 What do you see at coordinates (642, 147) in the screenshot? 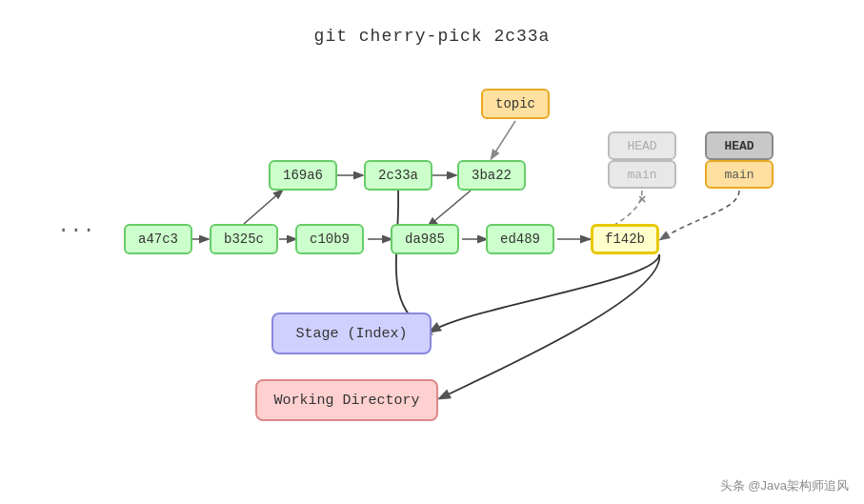
I see `head-gray-label: HEAD` at bounding box center [642, 147].